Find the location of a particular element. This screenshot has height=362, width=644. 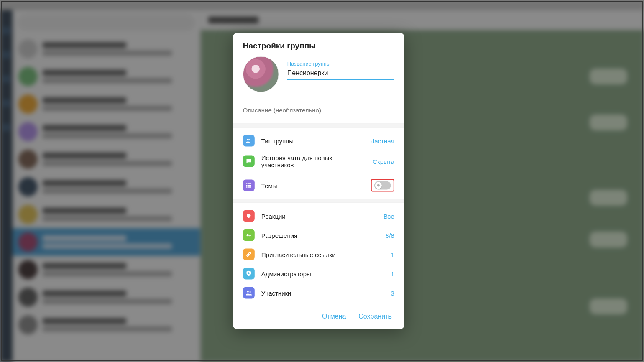

invite-links-value: 1 is located at coordinates (392, 254).